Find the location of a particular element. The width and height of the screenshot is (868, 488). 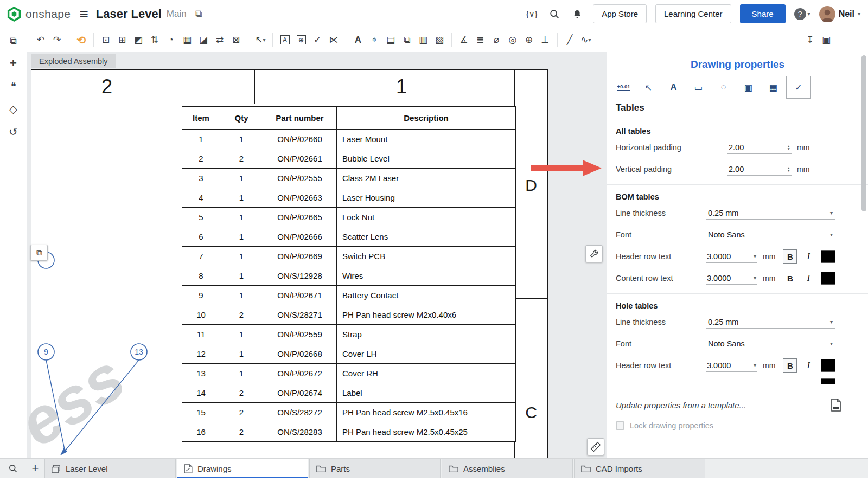

projected-view-icon: ⊞ is located at coordinates (122, 40).